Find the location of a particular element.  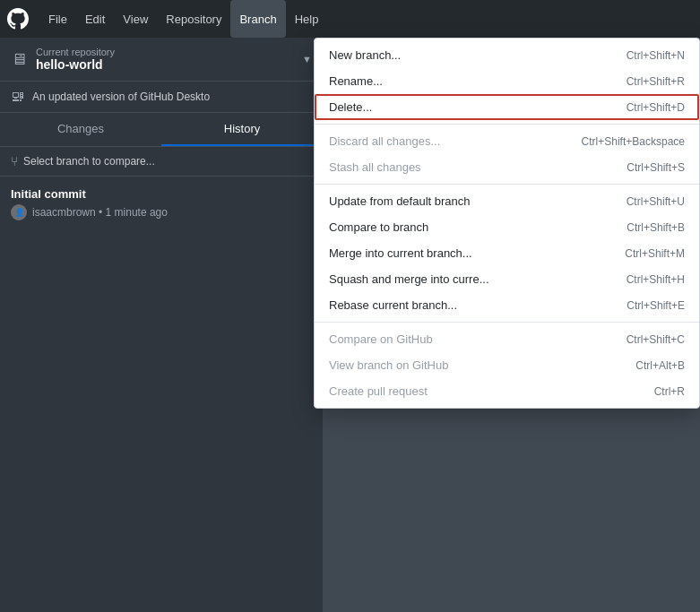

compare-github-shortcut: Ctrl+Shift+C is located at coordinates (656, 340).